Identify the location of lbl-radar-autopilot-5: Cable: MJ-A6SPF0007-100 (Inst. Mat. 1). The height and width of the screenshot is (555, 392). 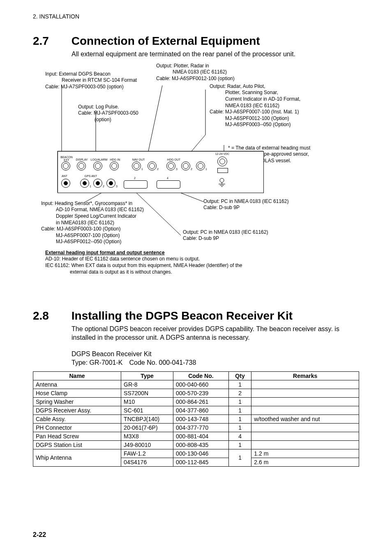
(254, 112).